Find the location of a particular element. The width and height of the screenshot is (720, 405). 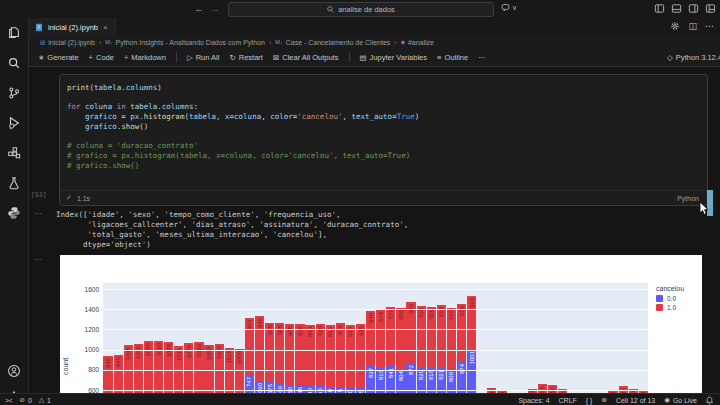

code-token: color is located at coordinates (282, 116).